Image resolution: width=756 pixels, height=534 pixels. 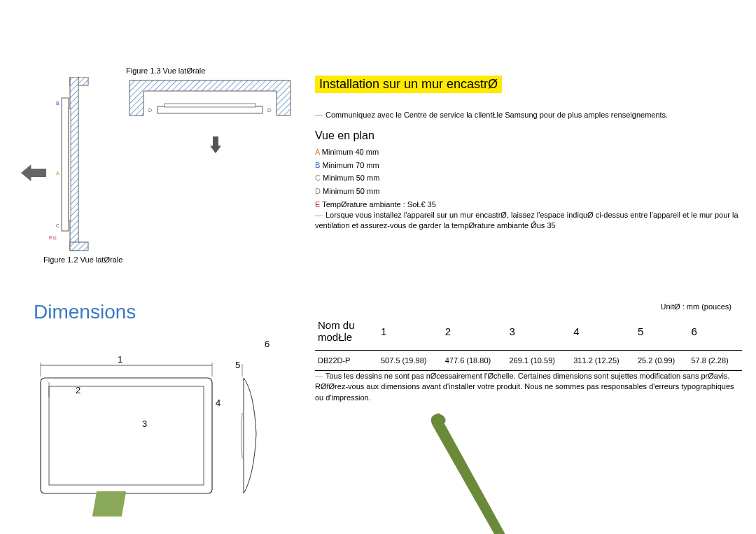 I want to click on td-1: 507.5 (19.98), so click(x=410, y=361).